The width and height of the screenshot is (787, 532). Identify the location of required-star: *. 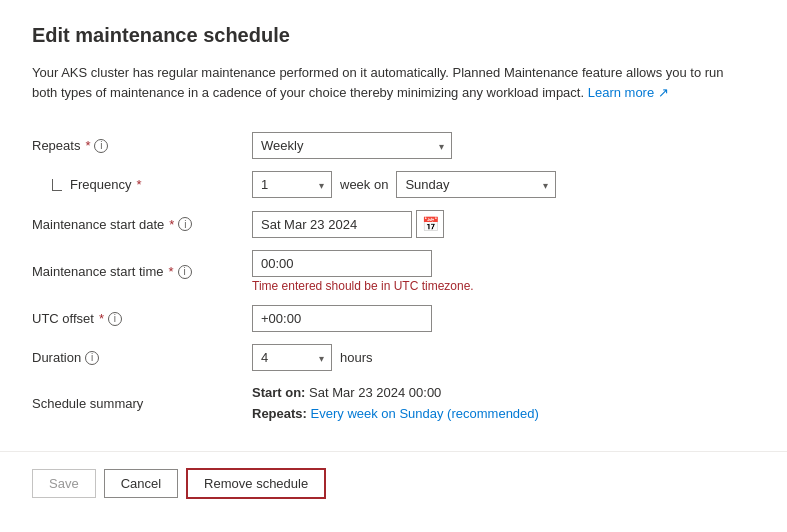
(88, 146).